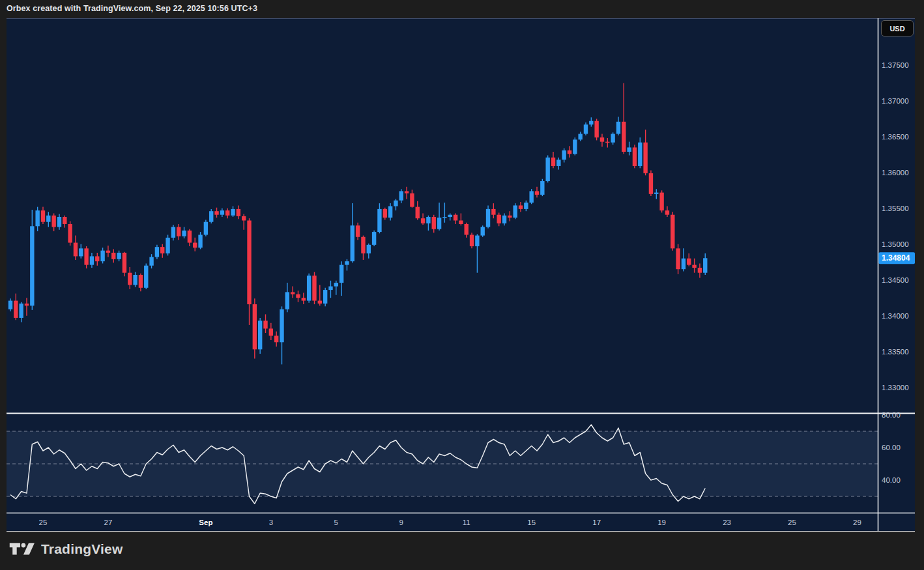  What do you see at coordinates (43, 522) in the screenshot?
I see `time-axis-label: 25` at bounding box center [43, 522].